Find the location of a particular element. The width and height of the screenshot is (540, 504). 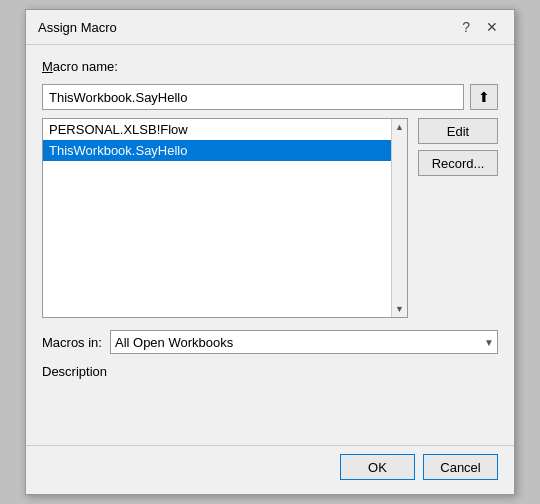

macros-in-select: All Open Workbooks This Workbook Persona… is located at coordinates (304, 342).